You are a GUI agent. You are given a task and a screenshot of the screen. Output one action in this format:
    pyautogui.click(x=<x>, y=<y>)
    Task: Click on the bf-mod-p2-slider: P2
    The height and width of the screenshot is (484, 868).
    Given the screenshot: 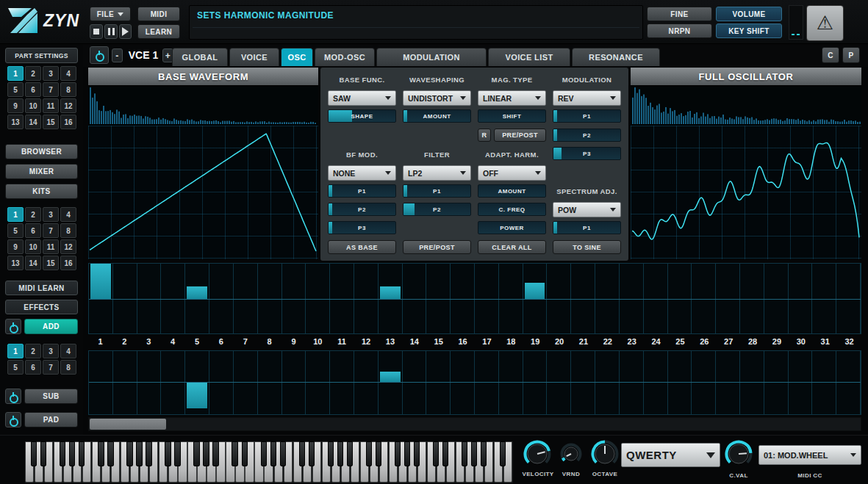 What is the action you would take?
    pyautogui.click(x=362, y=209)
    